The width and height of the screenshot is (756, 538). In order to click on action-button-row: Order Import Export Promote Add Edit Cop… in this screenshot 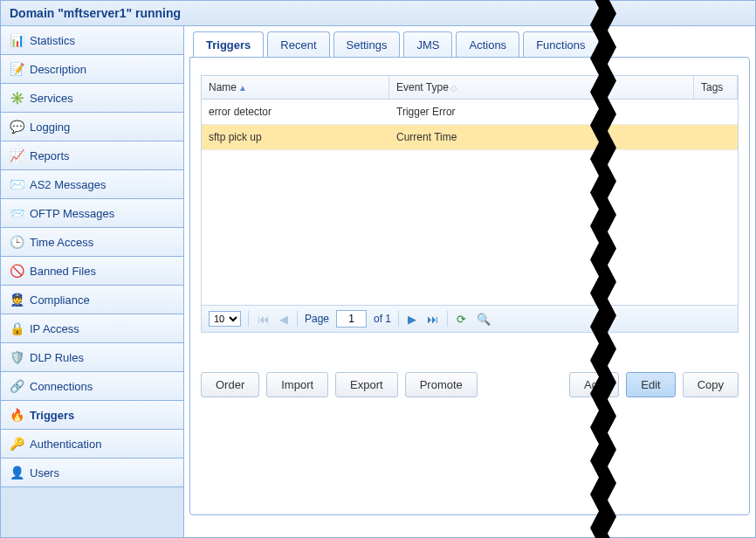, I will do `click(470, 384)`.